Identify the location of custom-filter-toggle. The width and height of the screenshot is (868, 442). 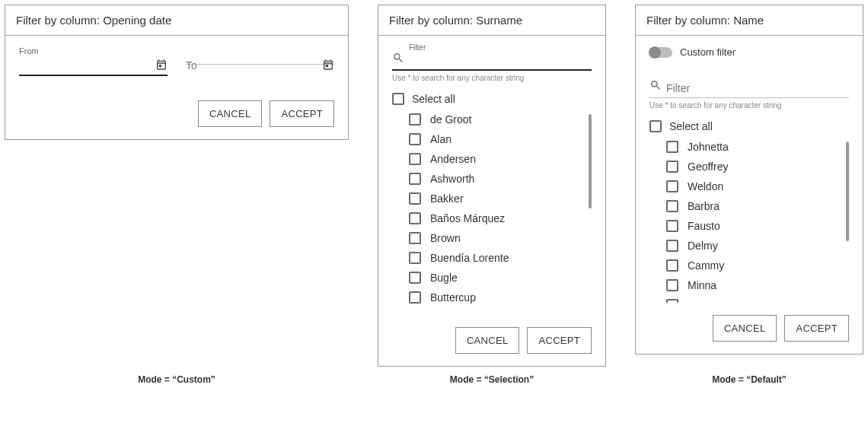
(661, 52).